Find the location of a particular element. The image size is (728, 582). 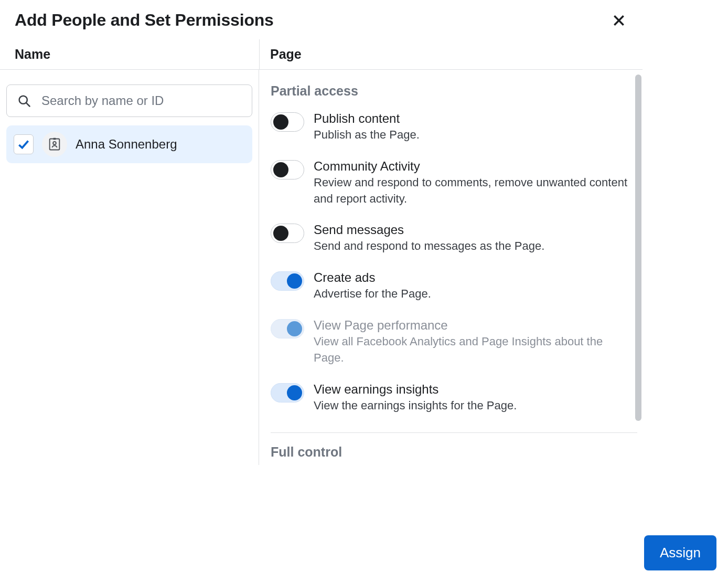

person-name: Anna Sonnenberg is located at coordinates (126, 144).